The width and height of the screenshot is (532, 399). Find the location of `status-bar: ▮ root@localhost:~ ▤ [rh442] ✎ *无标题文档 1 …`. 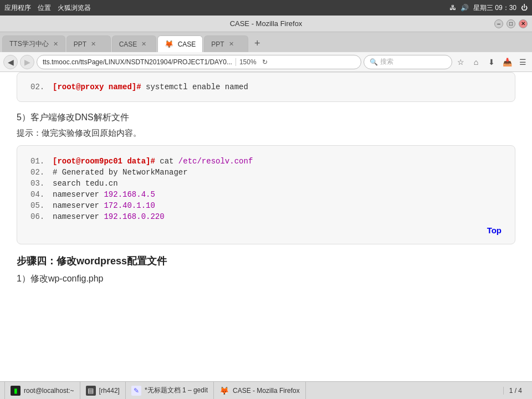

status-bar: ▮ root@localhost:~ ▤ [rh442] ✎ *无标题文档 1 … is located at coordinates (266, 390).